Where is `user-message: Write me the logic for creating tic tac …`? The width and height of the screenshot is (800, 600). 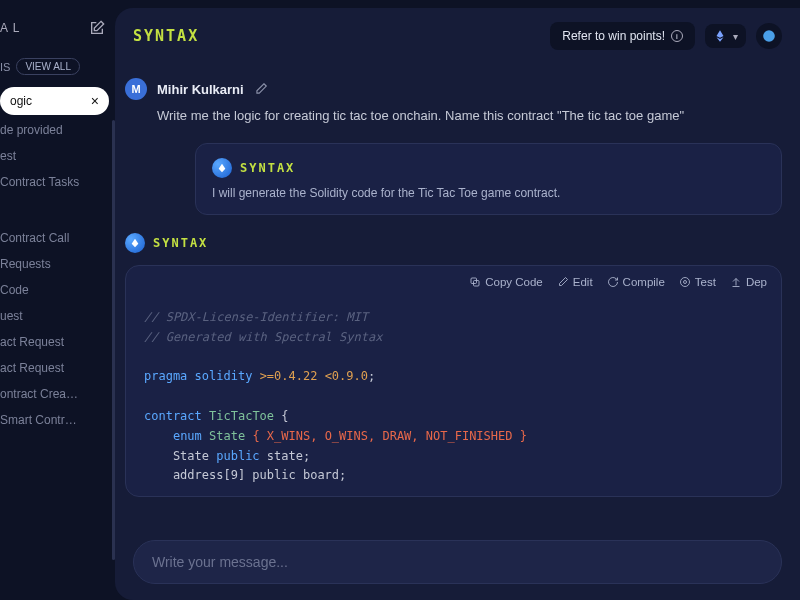
user-message: Write me the logic for creating tic tac … is located at coordinates (470, 116).